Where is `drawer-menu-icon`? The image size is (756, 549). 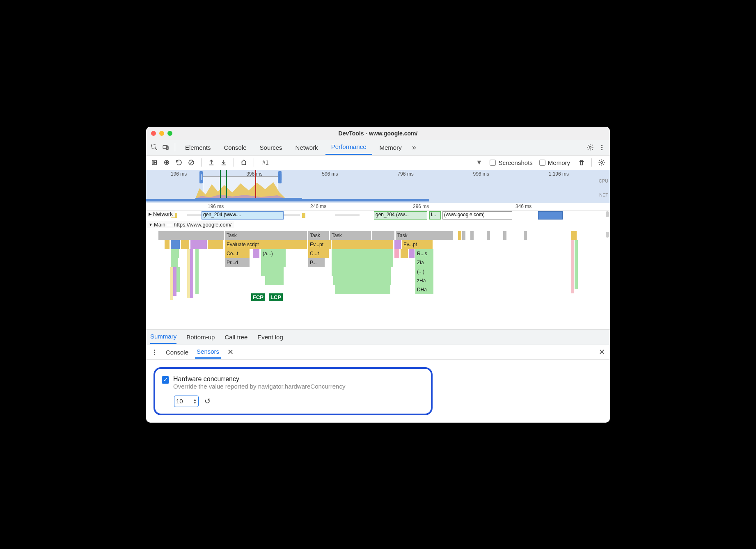 drawer-menu-icon is located at coordinates (154, 352).